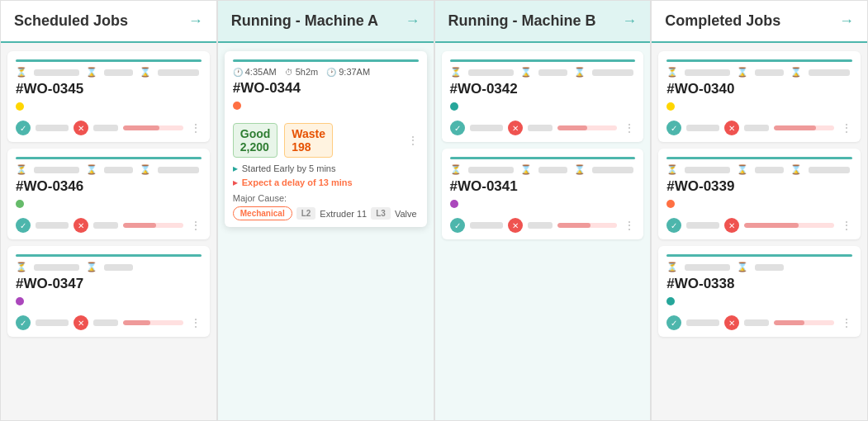 This screenshot has height=421, width=868. I want to click on time-end-value: 9:37AM, so click(354, 72).